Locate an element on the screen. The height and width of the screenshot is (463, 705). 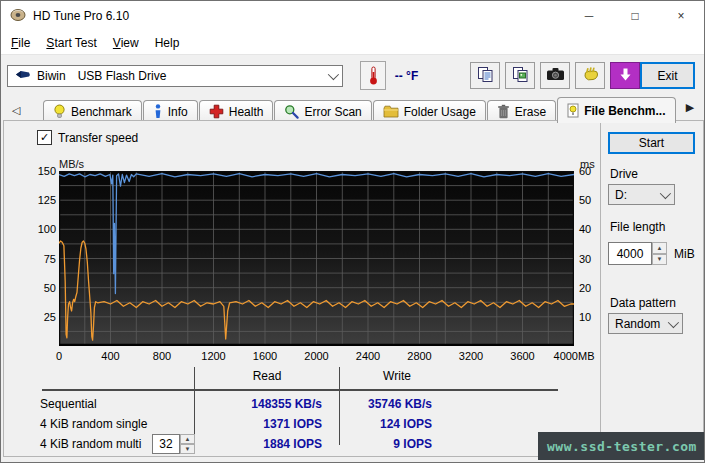
menu-help: Help is located at coordinates (168, 43).